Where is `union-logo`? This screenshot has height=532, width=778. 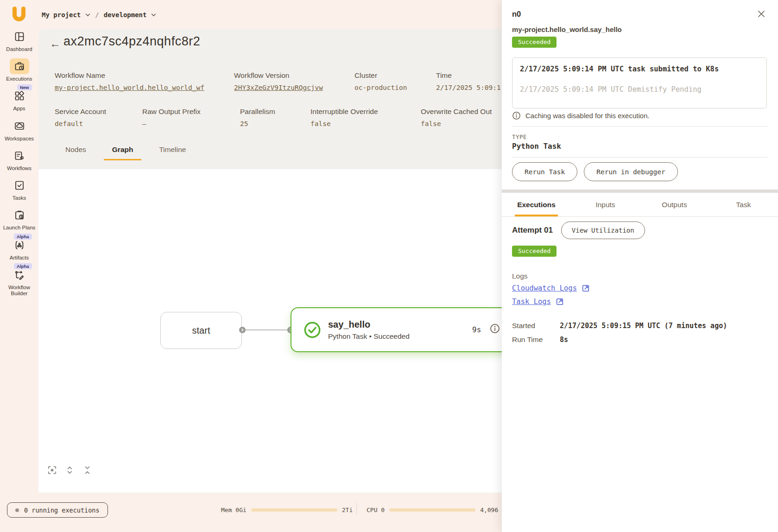 union-logo is located at coordinates (19, 15).